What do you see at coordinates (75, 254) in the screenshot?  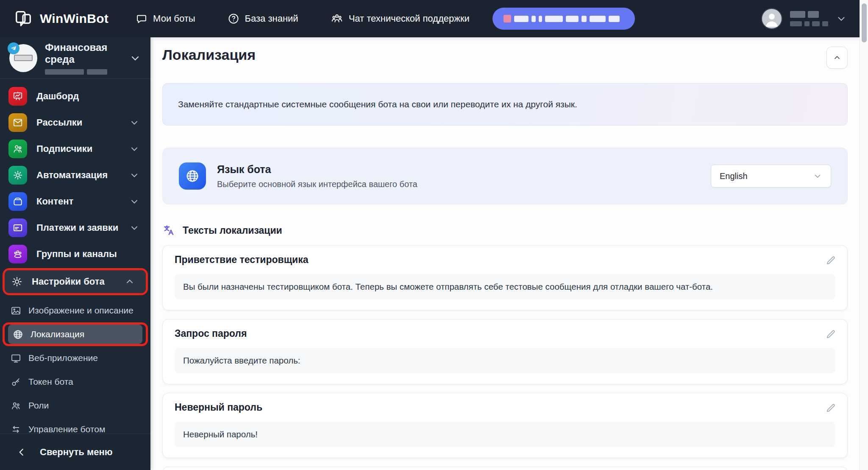 I see `sidebar-item-groups-channels: Группы и каналы` at bounding box center [75, 254].